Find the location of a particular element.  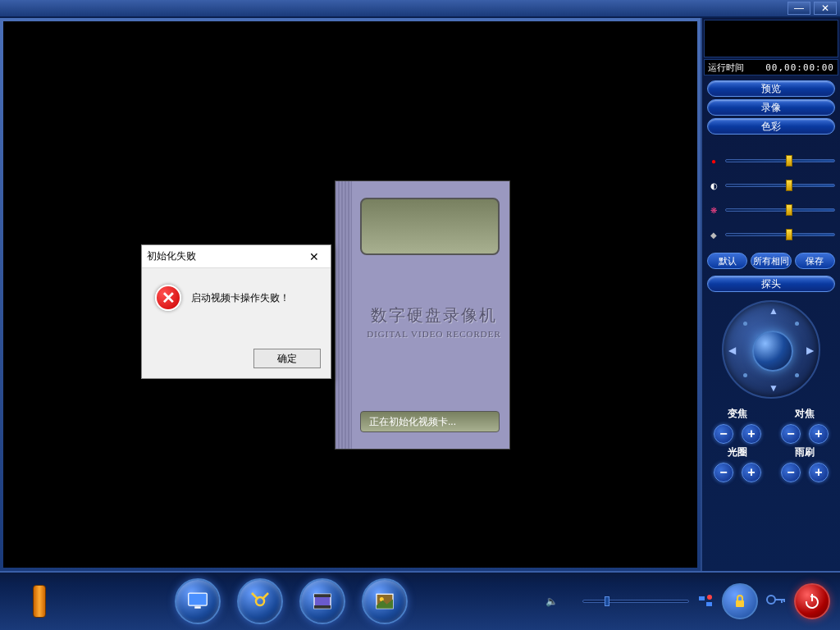

slider-track-brightness is located at coordinates (780, 235).